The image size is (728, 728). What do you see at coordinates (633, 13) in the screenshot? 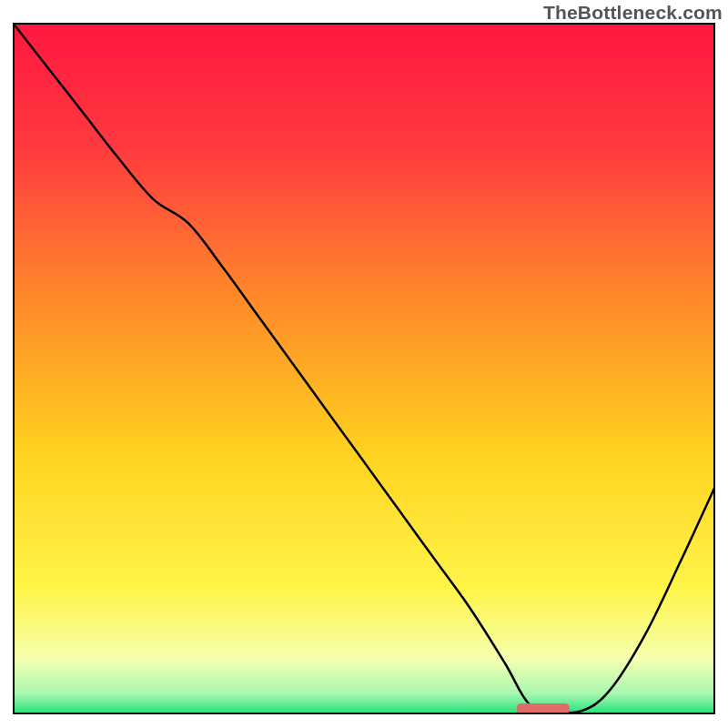
I see `watermark-text: TheBottleneck.com` at bounding box center [633, 13].